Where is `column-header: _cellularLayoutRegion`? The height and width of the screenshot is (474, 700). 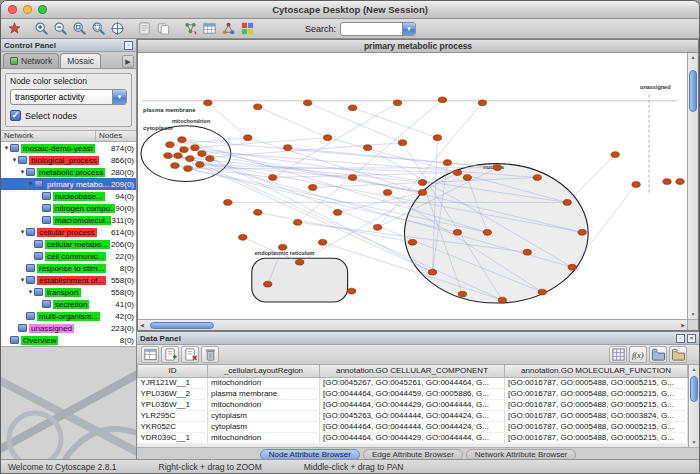
column-header: _cellularLayoutRegion is located at coordinates (264, 371).